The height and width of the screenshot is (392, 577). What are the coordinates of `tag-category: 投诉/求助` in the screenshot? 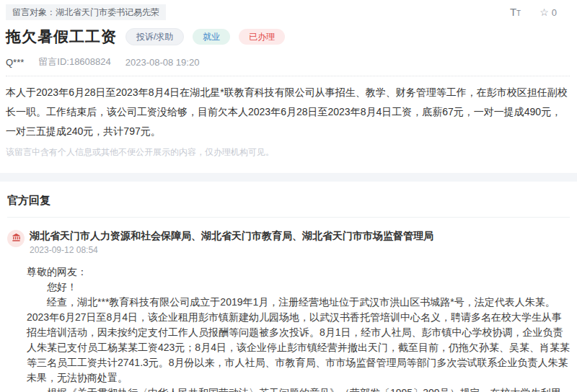 It's located at (154, 37).